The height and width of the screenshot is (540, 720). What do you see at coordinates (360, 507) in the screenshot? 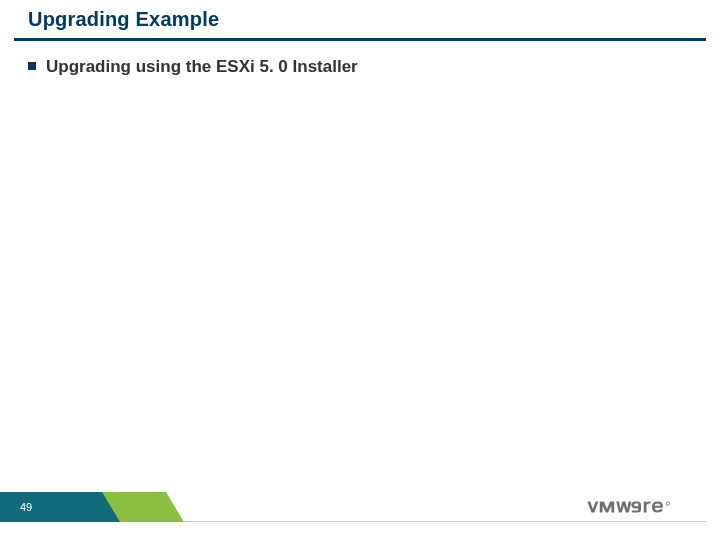
I see `footer-bar: 49` at bounding box center [360, 507].